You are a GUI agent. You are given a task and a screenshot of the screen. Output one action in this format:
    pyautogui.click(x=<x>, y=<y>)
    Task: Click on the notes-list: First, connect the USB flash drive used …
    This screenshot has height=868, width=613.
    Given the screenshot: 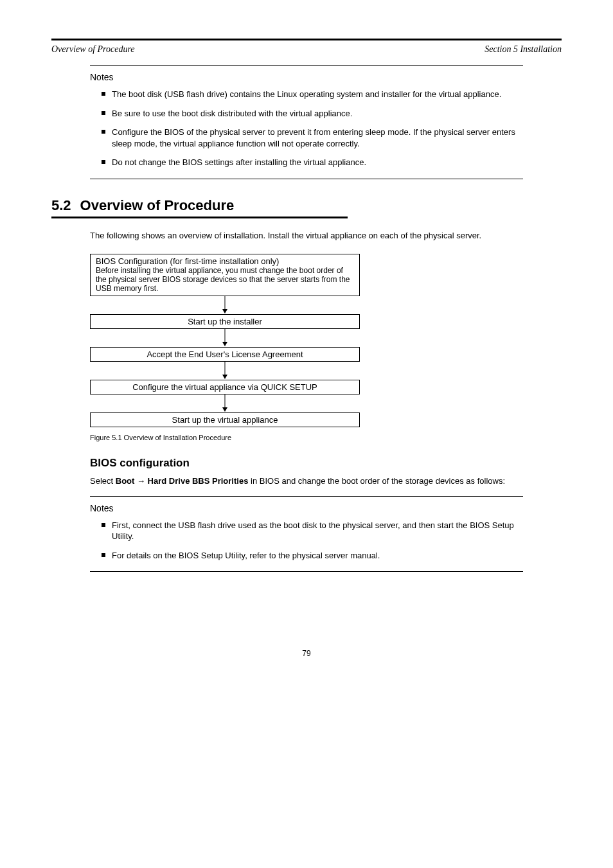 What is the action you would take?
    pyautogui.click(x=306, y=541)
    